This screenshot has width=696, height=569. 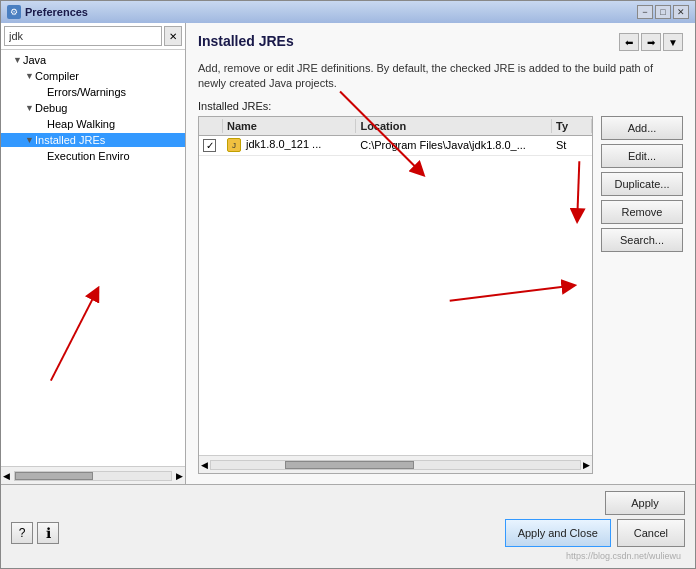 I want to click on bottom-buttons-row: ? ℹ Apply and Close Cancel, so click(x=348, y=533).